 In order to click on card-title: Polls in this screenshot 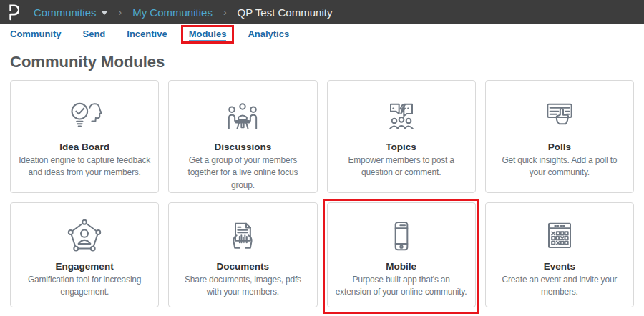, I will do `click(560, 147)`.